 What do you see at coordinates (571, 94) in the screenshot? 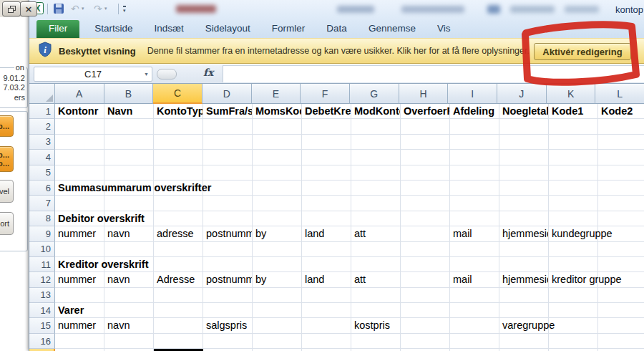
I see `column-header-K: K` at bounding box center [571, 94].